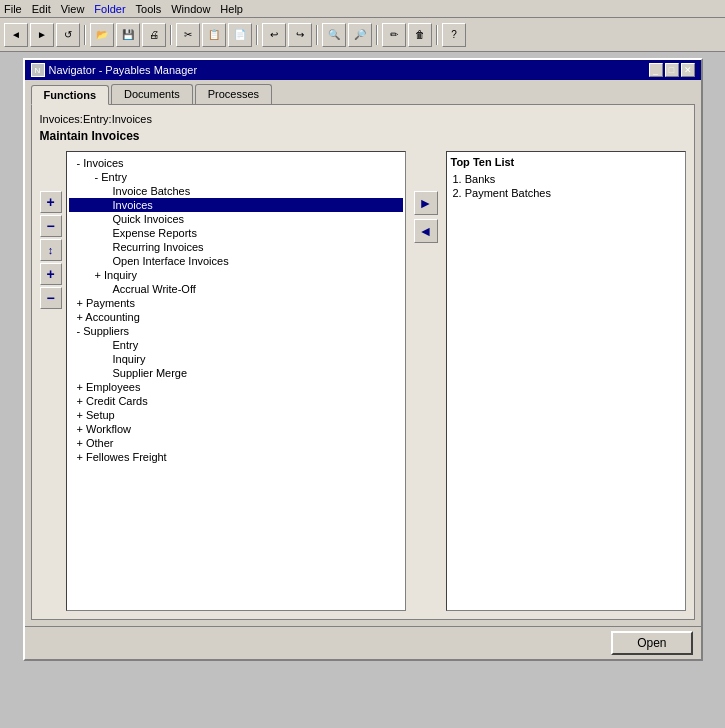 This screenshot has height=728, width=725. What do you see at coordinates (236, 275) in the screenshot?
I see `tree-item: + Inquiry` at bounding box center [236, 275].